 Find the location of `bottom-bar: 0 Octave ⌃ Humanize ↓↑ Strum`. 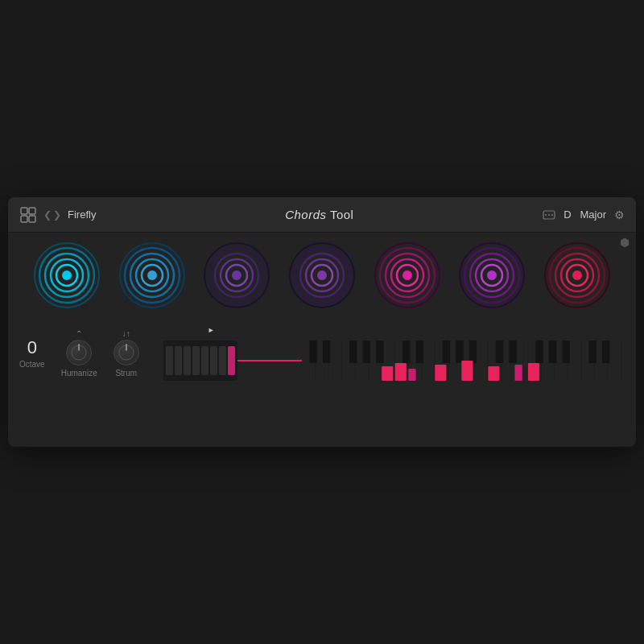

bottom-bar: 0 Octave ⌃ Humanize ↓↑ Strum is located at coordinates (322, 355).